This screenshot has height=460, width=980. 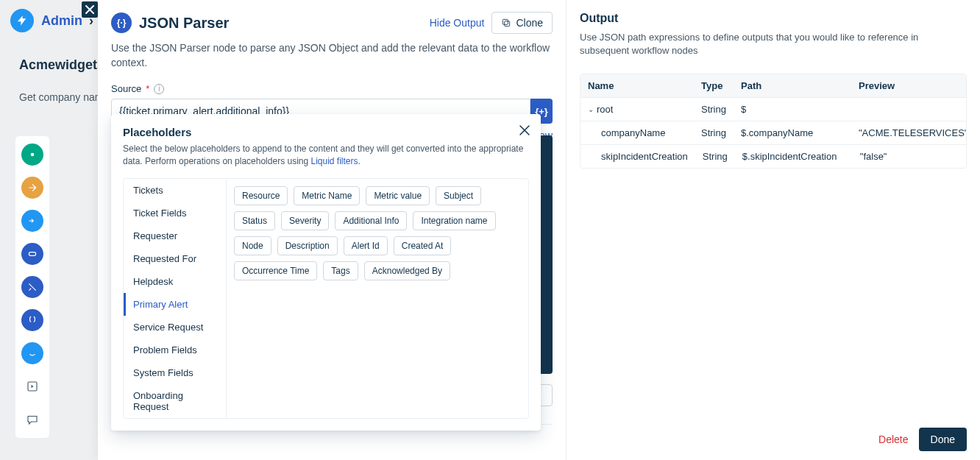 What do you see at coordinates (773, 44) in the screenshot?
I see `output-description: Use JSON path expressions to define outp…` at bounding box center [773, 44].